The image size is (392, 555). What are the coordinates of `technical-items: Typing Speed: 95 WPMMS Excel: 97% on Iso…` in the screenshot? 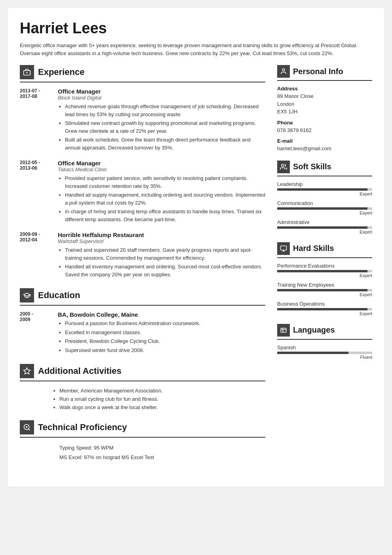 It's located at (143, 453).